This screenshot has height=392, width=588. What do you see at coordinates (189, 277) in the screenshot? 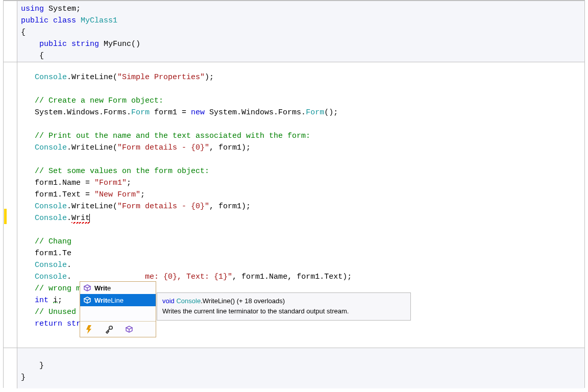
I see `str: me: {0}, Text: {1}"` at bounding box center [189, 277].